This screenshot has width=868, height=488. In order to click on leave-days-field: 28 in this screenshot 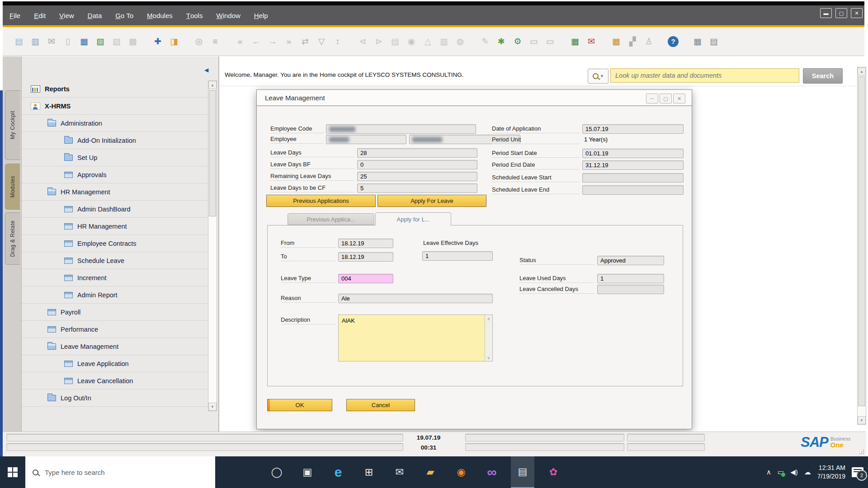, I will do `click(417, 153)`.